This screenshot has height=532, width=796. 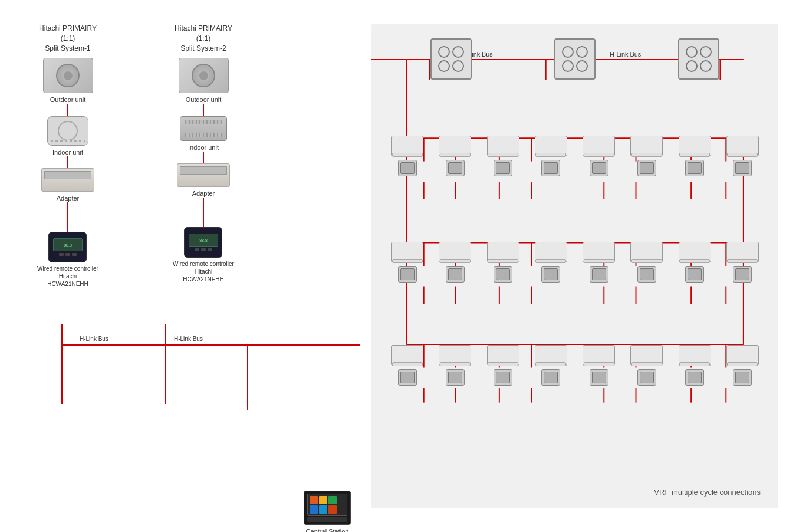 I want to click on indoor-unit-label-2: Indoor unit, so click(x=203, y=147).